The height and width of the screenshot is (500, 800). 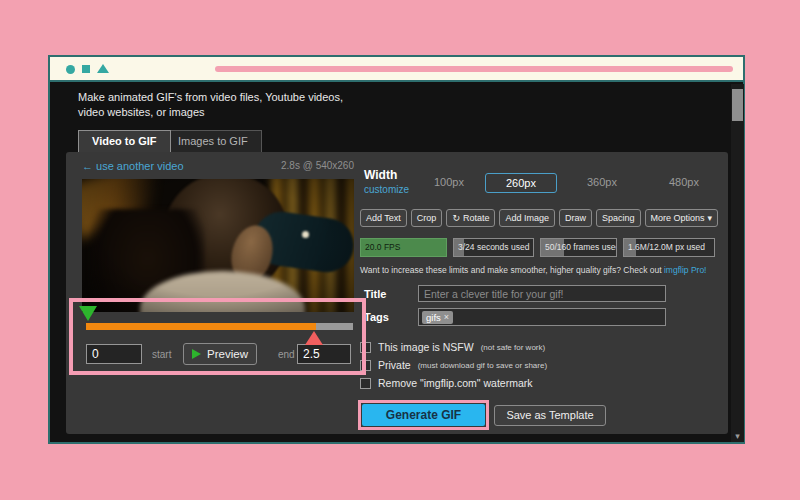 I want to click on nsfw-row: This image is NSFW (not safe for work), so click(x=452, y=347).